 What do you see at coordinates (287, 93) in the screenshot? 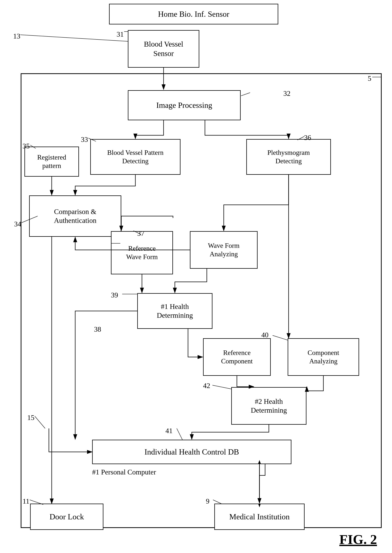
I see `label-32: 32` at bounding box center [287, 93].